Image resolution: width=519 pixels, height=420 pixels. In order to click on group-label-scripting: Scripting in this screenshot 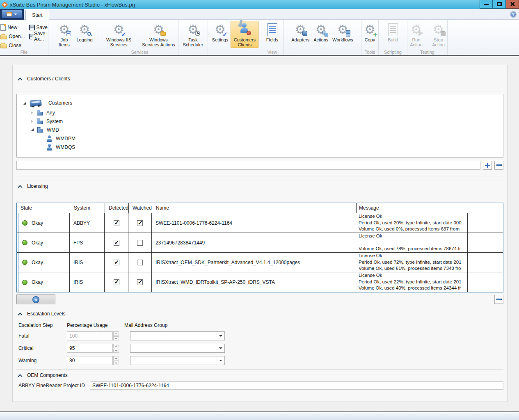, I will do `click(393, 52)`.